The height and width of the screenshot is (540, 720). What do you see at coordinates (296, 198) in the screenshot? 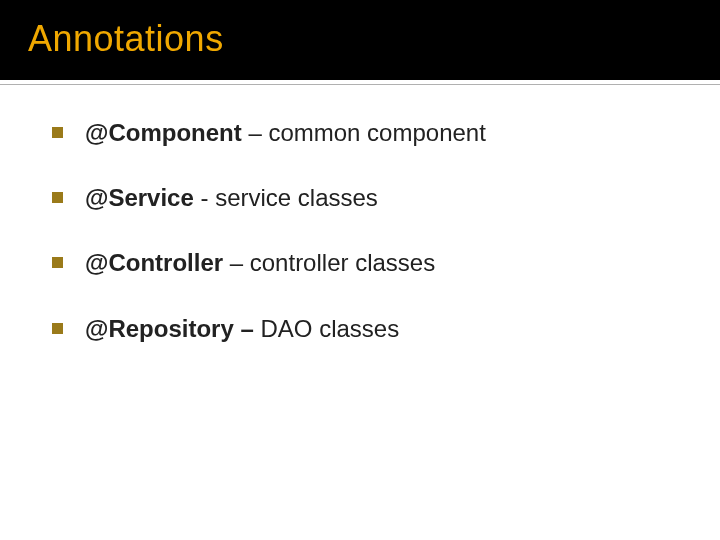
I see `annotation-desc: service classes` at bounding box center [296, 198].